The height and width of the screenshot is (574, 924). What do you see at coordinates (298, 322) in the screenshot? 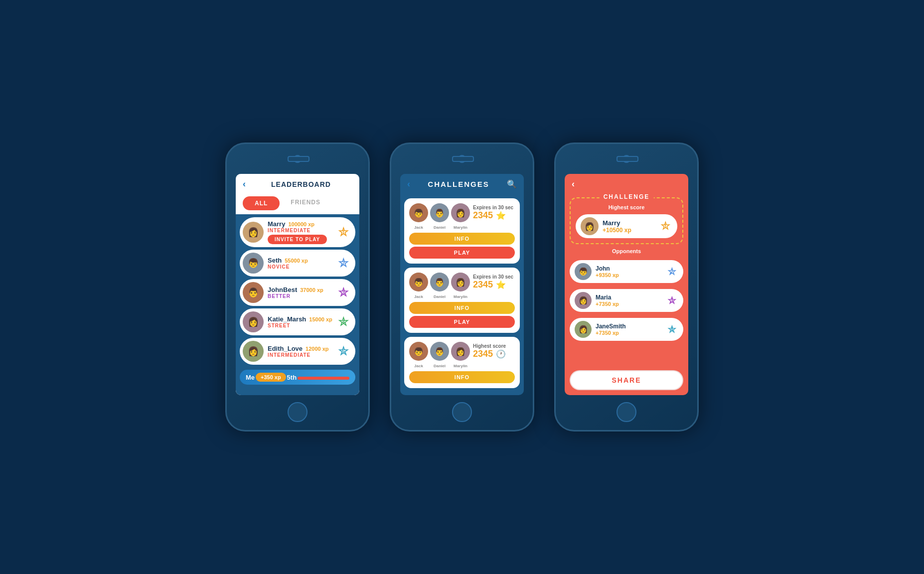
I see `table-row: 👩 Katie_Marsh 15000 xp STREET ☆ 4` at bounding box center [298, 322].